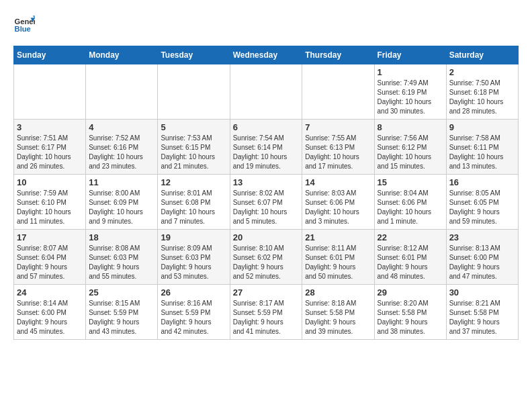 This screenshot has width=532, height=411. What do you see at coordinates (50, 202) in the screenshot?
I see `calendar-cell: 10Sunrise: 7:59 AMSunset: 6:10 PMDayligh…` at bounding box center [50, 202].